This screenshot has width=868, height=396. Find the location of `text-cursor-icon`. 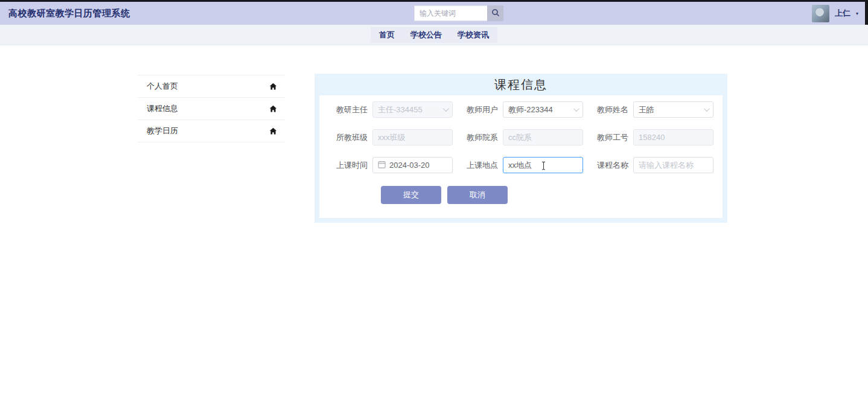

text-cursor-icon is located at coordinates (543, 167).